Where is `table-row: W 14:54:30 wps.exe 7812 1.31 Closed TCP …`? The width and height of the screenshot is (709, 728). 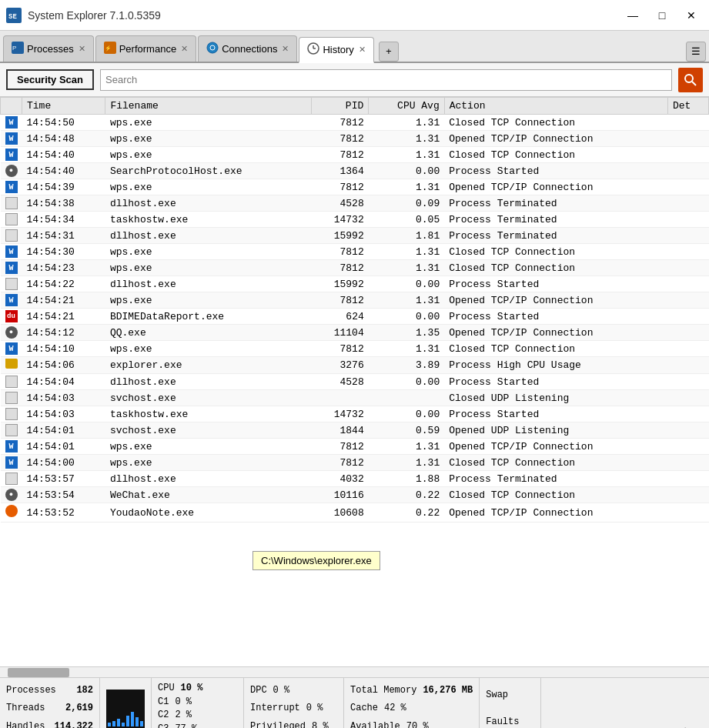 table-row: W 14:54:30 wps.exe 7812 1.31 Closed TCP … is located at coordinates (355, 252).